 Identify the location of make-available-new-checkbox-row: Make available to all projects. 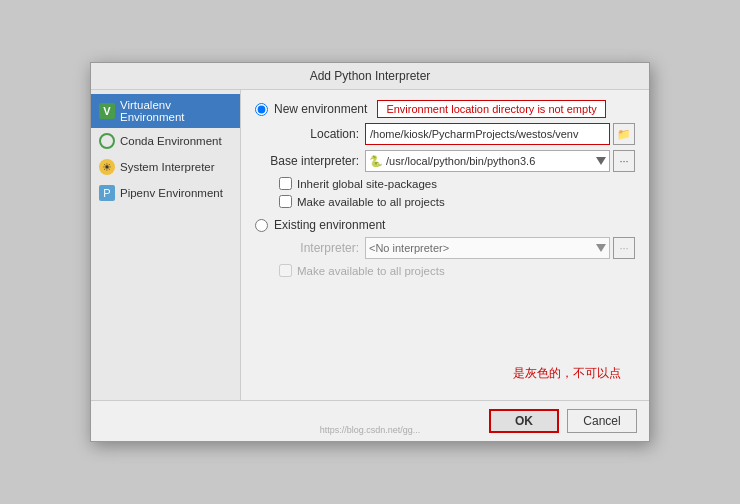
(457, 202).